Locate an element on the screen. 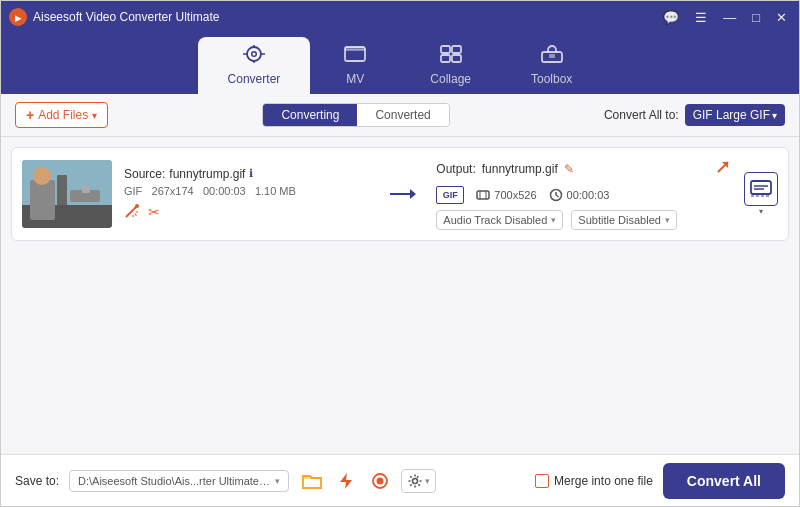  file-resolution: 267x174 is located at coordinates (173, 191).